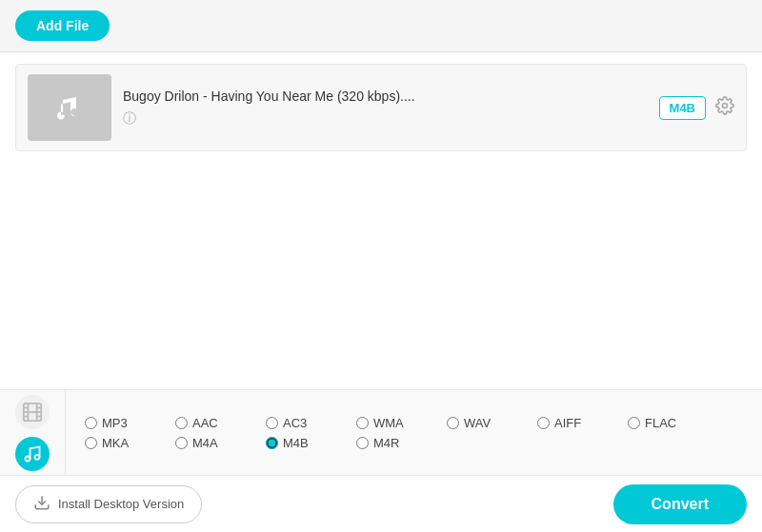 The image size is (762, 532). What do you see at coordinates (32, 432) in the screenshot?
I see `tab-section` at bounding box center [32, 432].